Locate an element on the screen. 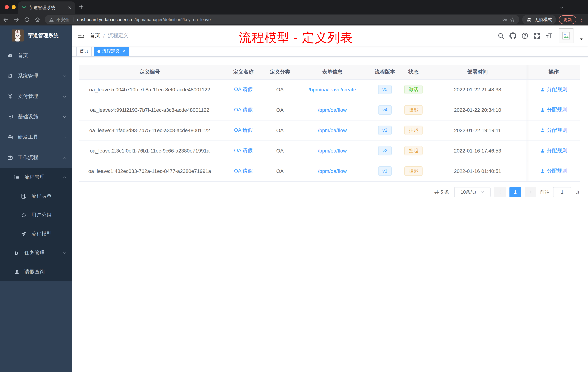 The width and height of the screenshot is (588, 372). sidebar-item-label: 工作流程 is located at coordinates (28, 157).